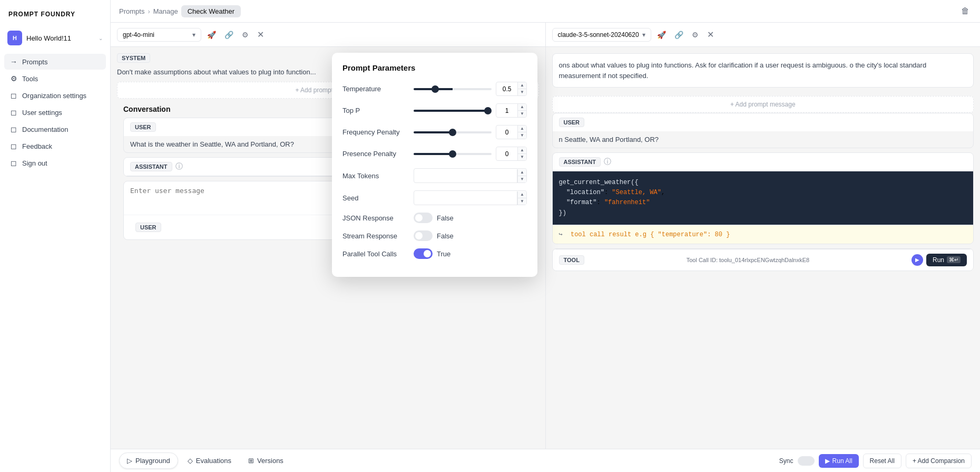  What do you see at coordinates (602, 35) in the screenshot?
I see `right-model-select: claude-3-5-sonnet-20240620 ▾` at bounding box center [602, 35].